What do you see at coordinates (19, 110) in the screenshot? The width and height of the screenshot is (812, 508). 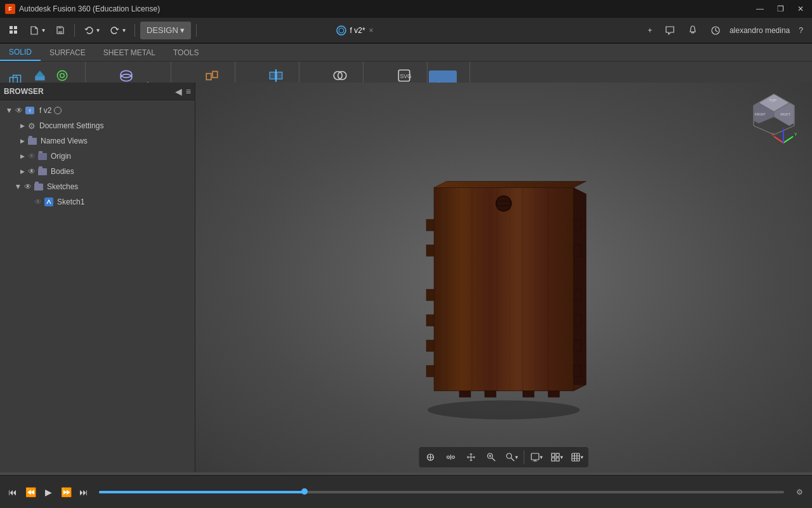 I see `tree-eye-root: 👁` at bounding box center [19, 110].